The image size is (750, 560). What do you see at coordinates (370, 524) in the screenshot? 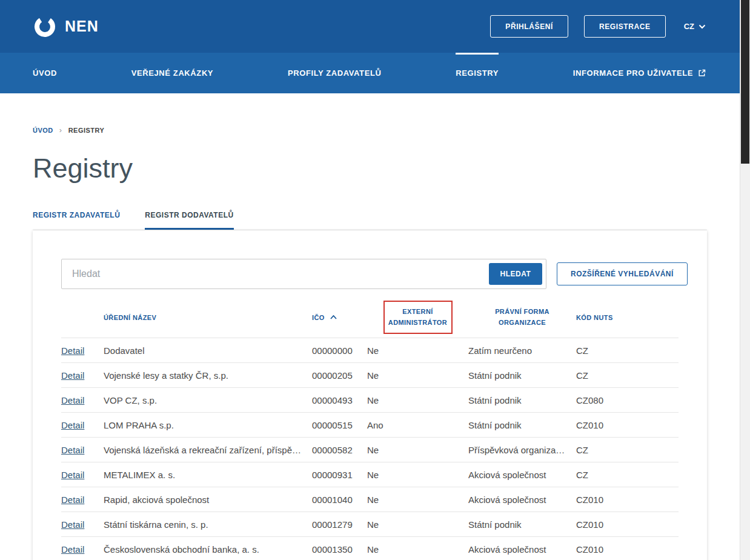
I see `table-row: Detail Státní tiskárna cenin, s. p. 0000…` at bounding box center [370, 524].